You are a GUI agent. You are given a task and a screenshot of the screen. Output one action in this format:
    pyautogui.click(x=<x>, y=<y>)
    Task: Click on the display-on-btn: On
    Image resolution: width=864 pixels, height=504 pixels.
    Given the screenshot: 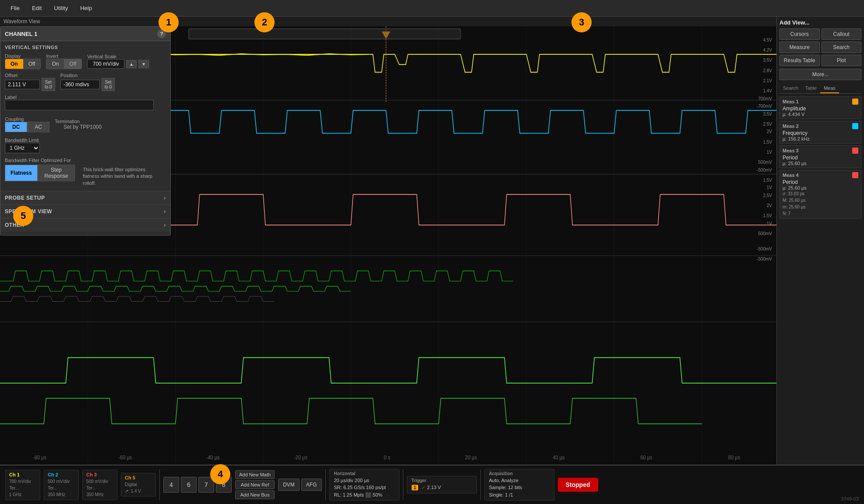 What is the action you would take?
    pyautogui.click(x=14, y=64)
    